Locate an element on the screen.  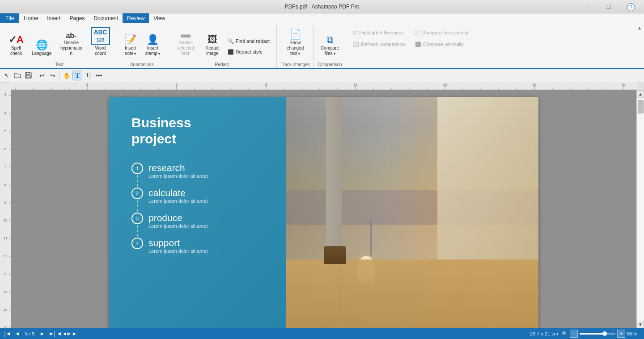
step-3-subtitle: Lorem ipsum dolor sit amet is located at coordinates (178, 226).